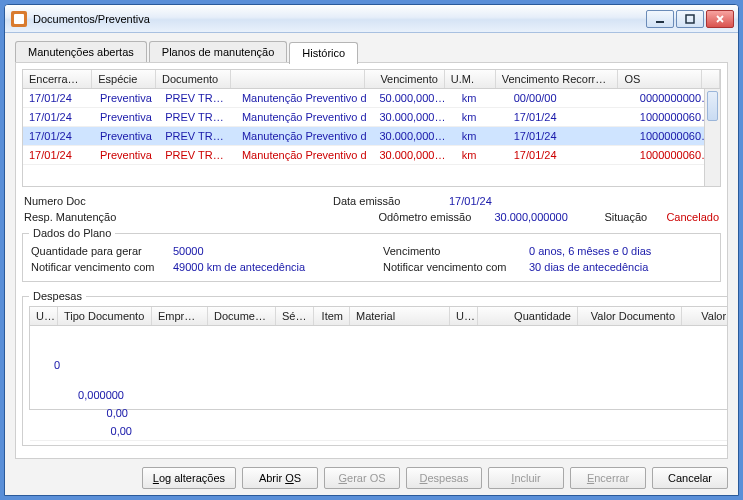 Image resolution: width=743 pixels, height=500 pixels. I want to click on col-documento2: Documento, so click(242, 316).